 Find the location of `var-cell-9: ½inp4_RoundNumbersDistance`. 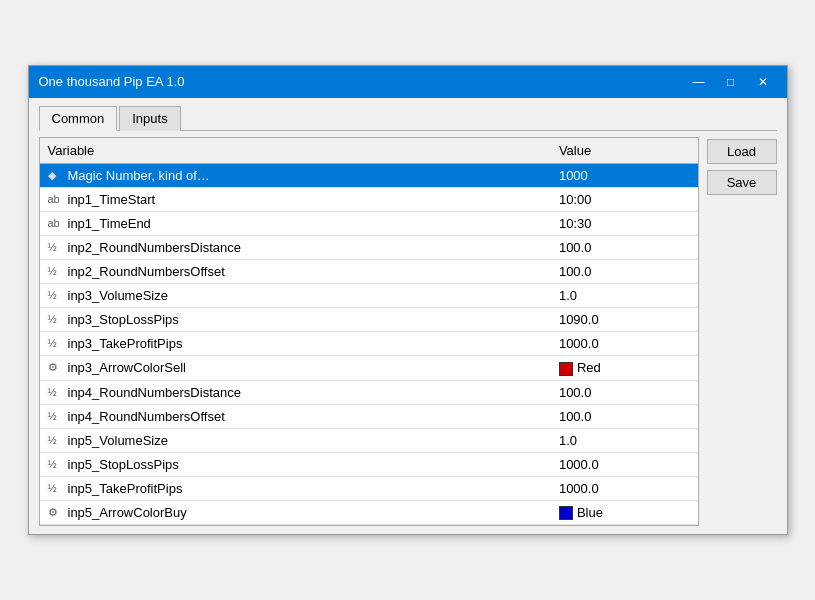

var-cell-9: ½inp4_RoundNumbersDistance is located at coordinates (296, 392).